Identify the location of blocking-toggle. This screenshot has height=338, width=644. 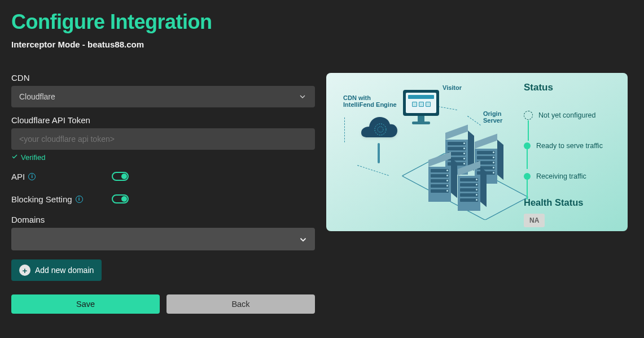
(120, 199).